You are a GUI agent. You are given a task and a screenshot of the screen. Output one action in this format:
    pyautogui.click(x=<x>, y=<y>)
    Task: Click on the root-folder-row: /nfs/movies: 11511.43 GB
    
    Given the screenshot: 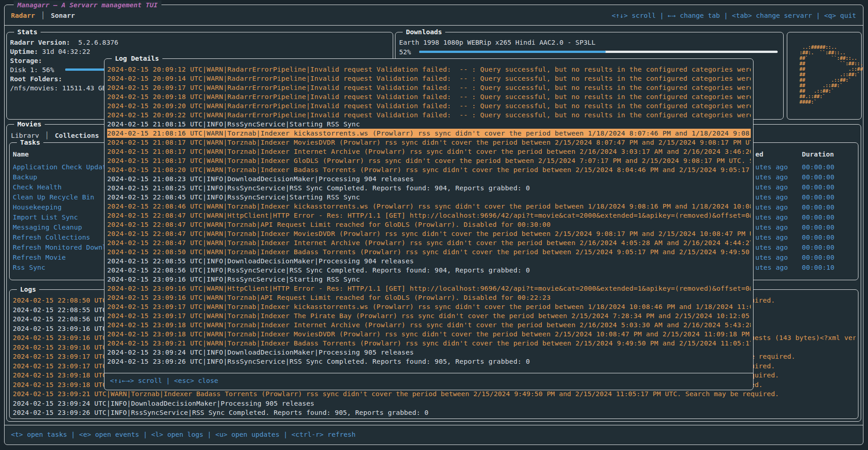 What is the action you would take?
    pyautogui.click(x=58, y=88)
    